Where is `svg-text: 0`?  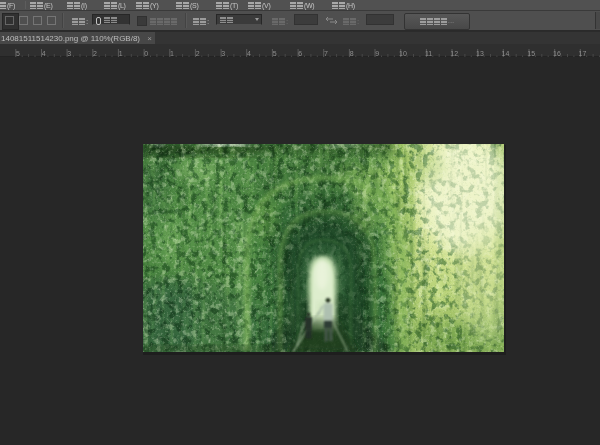 svg-text: 0 is located at coordinates (146, 54).